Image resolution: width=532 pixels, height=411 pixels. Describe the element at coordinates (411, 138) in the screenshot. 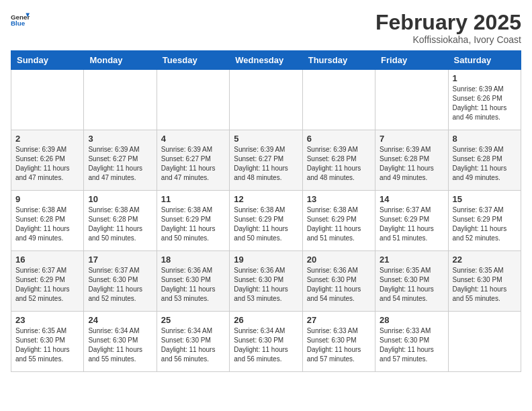

I see `day-number: 7` at that location.